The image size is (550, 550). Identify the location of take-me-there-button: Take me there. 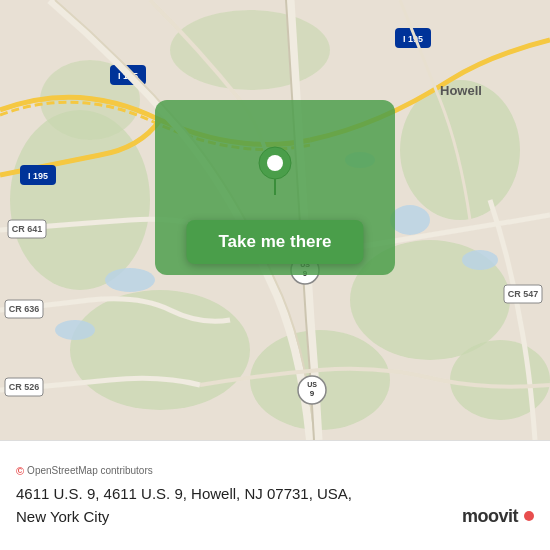
(274, 242).